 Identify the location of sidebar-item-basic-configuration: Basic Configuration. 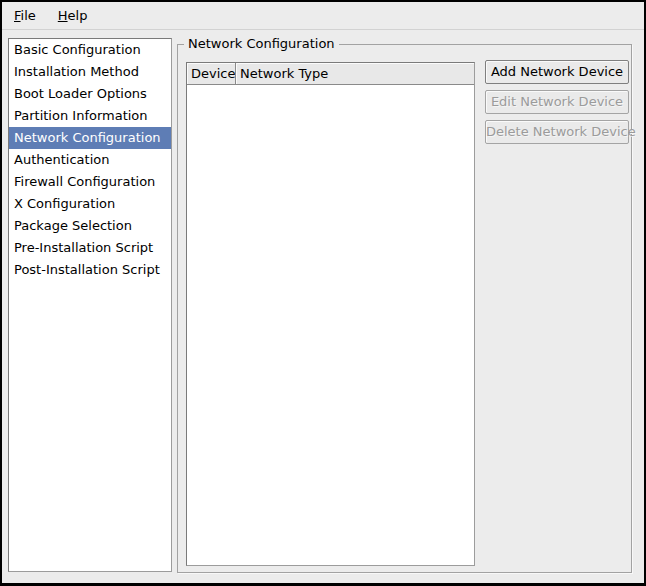
(90, 50).